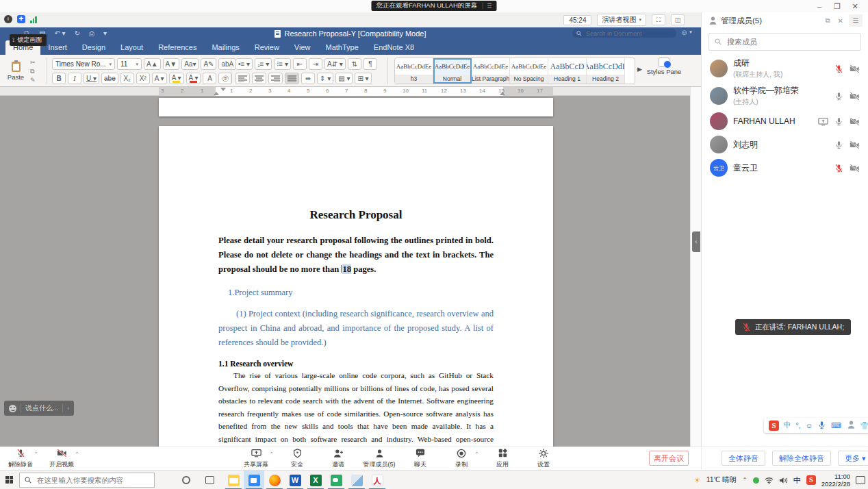  Describe the element at coordinates (784, 42) in the screenshot. I see `member-search-box` at that location.